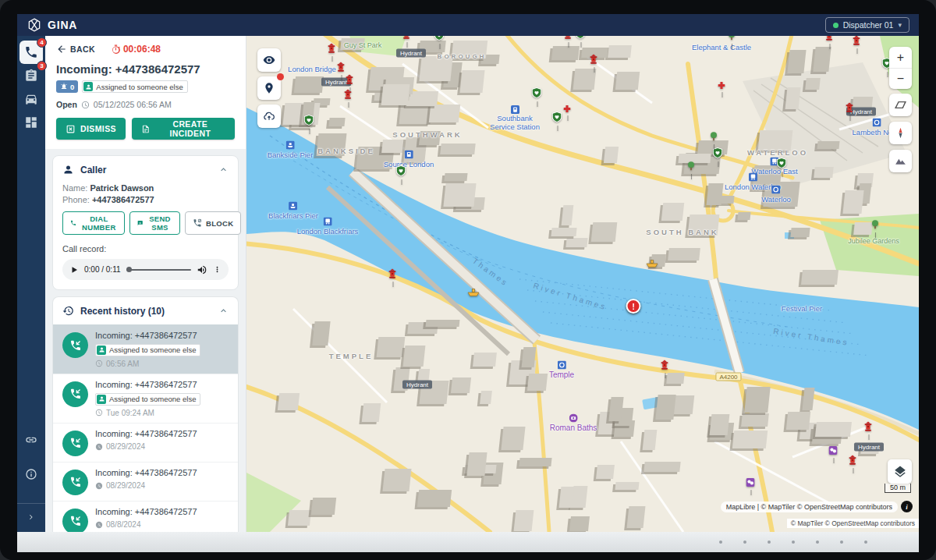  What do you see at coordinates (145, 92) in the screenshot?
I see `call-summary: BACK 00:06:48 Incoming: +447386472577 0` at bounding box center [145, 92].